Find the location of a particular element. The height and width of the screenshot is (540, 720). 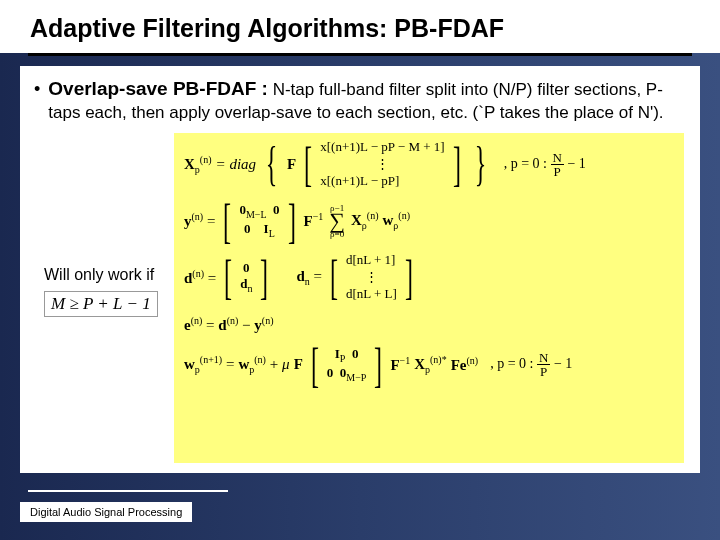

footer-divider is located at coordinates (128, 491).